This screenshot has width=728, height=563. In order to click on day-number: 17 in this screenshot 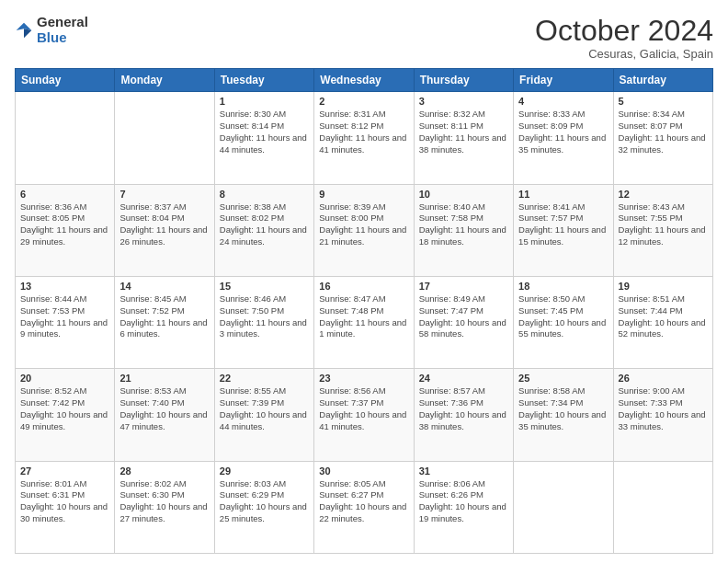, I will do `click(463, 286)`.